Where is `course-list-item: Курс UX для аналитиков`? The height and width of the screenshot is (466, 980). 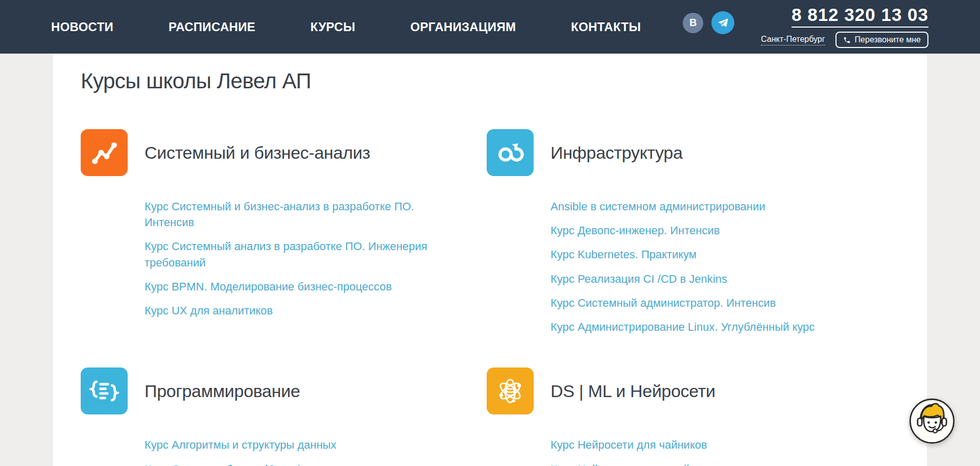 course-list-item: Курс UX для аналитиков is located at coordinates (305, 310).